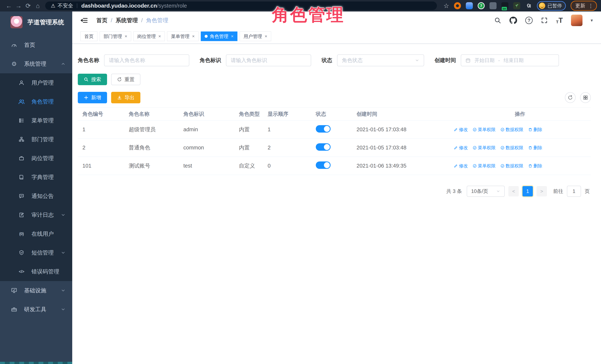 This screenshot has height=364, width=601. I want to click on tab-menu-management: 菜单管理 ×, so click(183, 36).